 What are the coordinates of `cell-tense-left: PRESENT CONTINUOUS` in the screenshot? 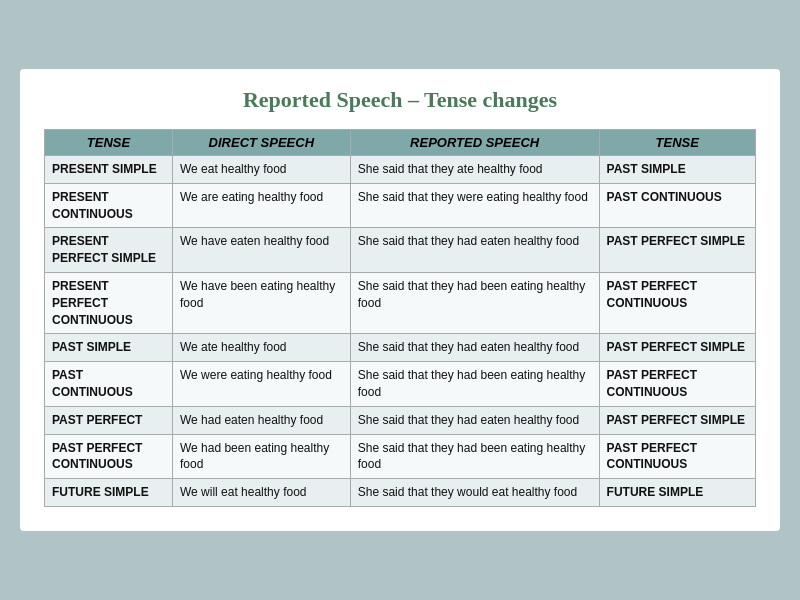 It's located at (109, 206).